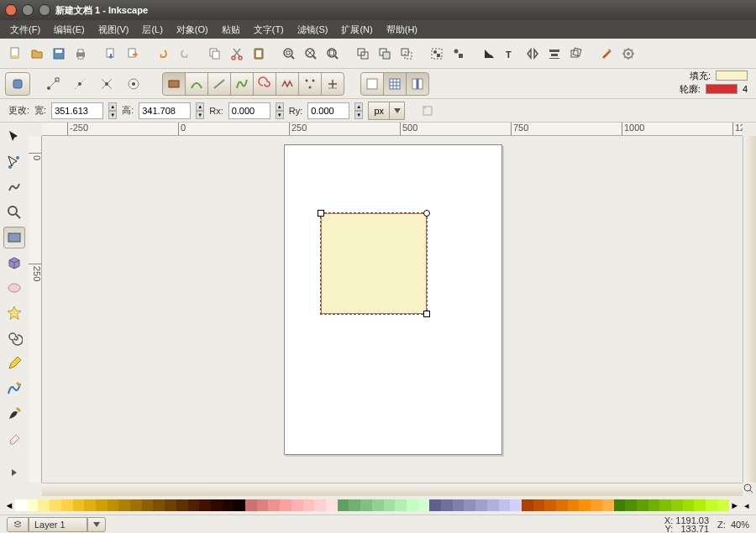  What do you see at coordinates (197, 84) in the screenshot?
I see `shape-mode-arc` at bounding box center [197, 84].